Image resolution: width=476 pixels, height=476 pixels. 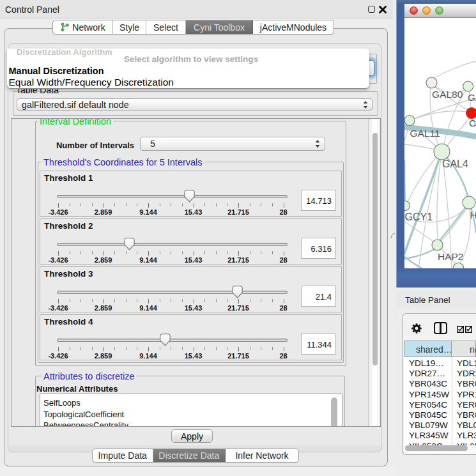 I want to click on svg-text: GAL11, so click(x=426, y=133).